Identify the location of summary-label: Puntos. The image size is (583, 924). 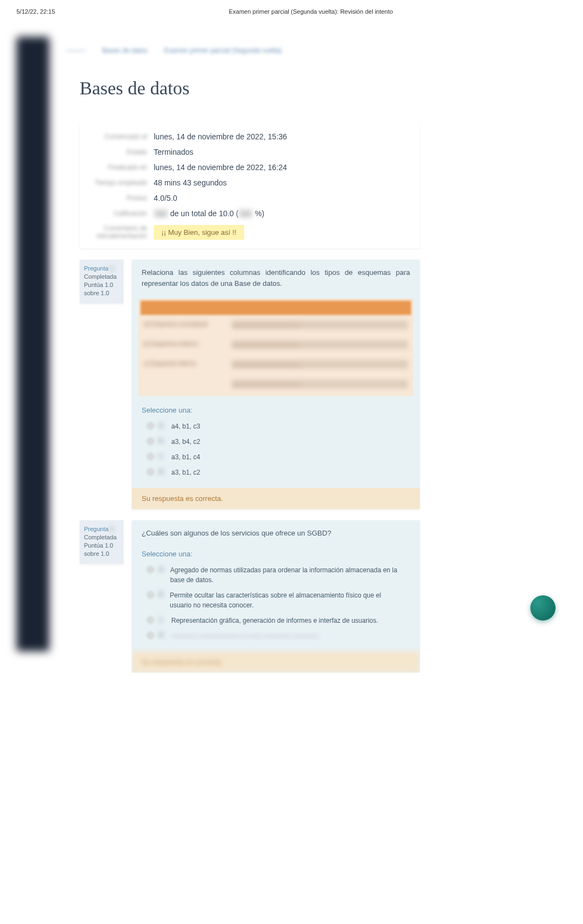
(121, 198).